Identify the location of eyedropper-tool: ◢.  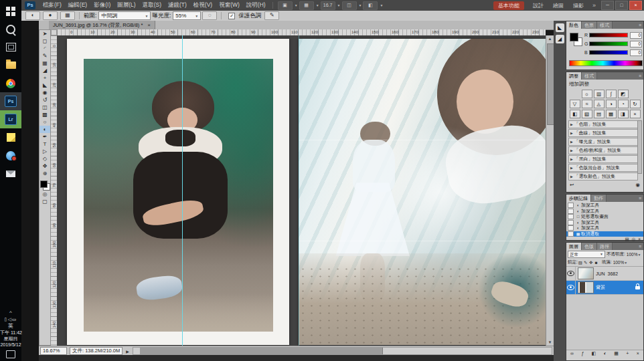
(45, 71).